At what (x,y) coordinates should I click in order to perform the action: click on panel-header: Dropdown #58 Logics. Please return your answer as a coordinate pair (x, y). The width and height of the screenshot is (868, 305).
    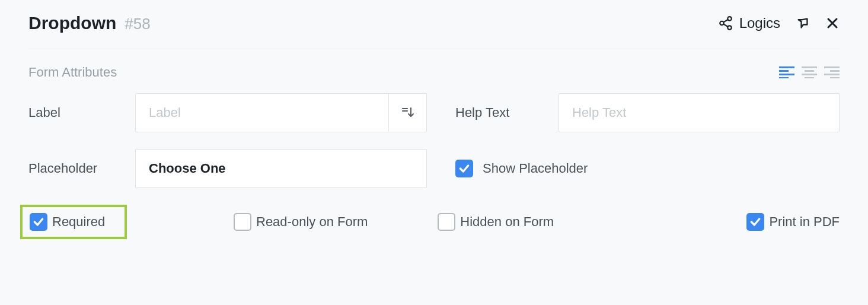
    Looking at the image, I should click on (434, 23).